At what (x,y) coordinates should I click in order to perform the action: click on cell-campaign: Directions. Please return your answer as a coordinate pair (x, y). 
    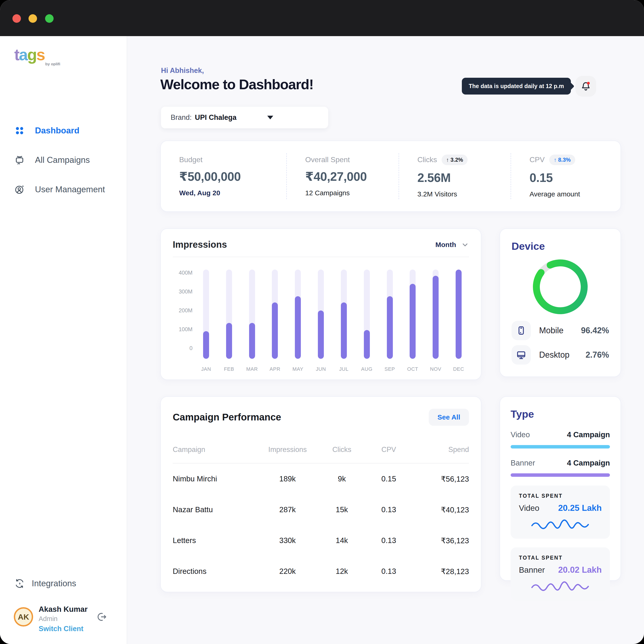
    Looking at the image, I should click on (215, 571).